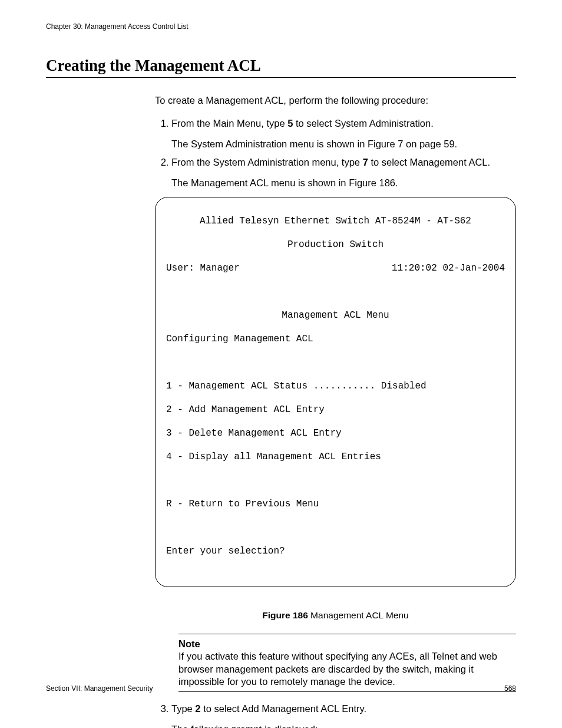  Describe the element at coordinates (348, 644) in the screenshot. I see `note-title: Note` at that location.